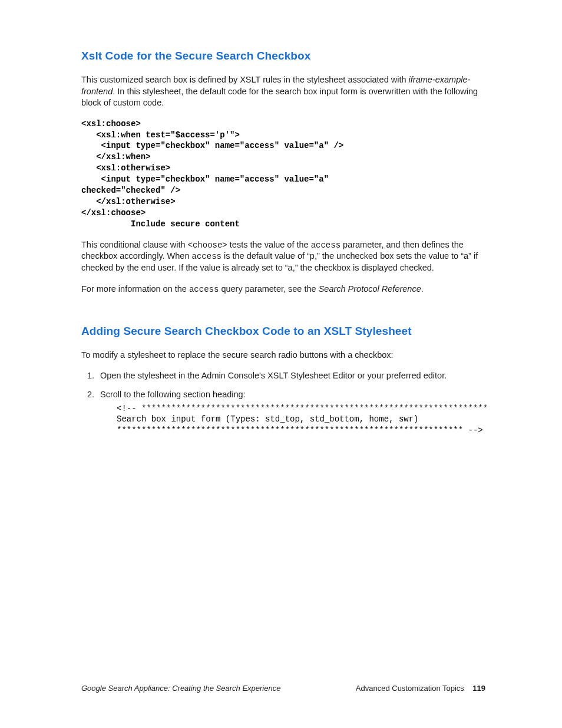  Describe the element at coordinates (421, 689) in the screenshot. I see `footer-chapter: Advanced Customization Topics 119` at that location.